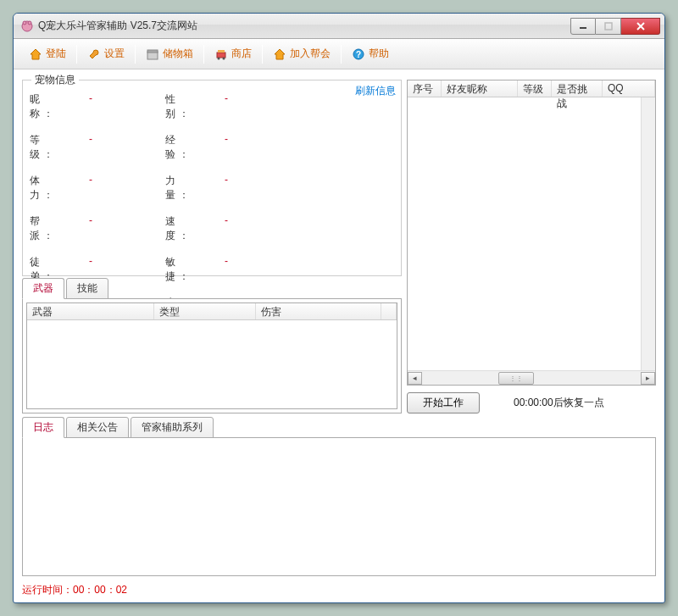  I want to click on scroll-right-icon: ▸, so click(647, 378).